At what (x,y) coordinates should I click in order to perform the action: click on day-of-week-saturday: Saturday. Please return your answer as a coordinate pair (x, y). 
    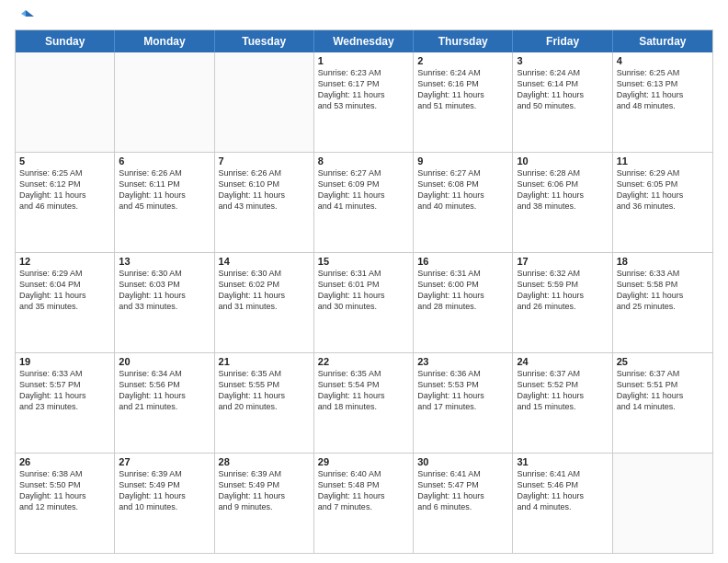
    Looking at the image, I should click on (663, 41).